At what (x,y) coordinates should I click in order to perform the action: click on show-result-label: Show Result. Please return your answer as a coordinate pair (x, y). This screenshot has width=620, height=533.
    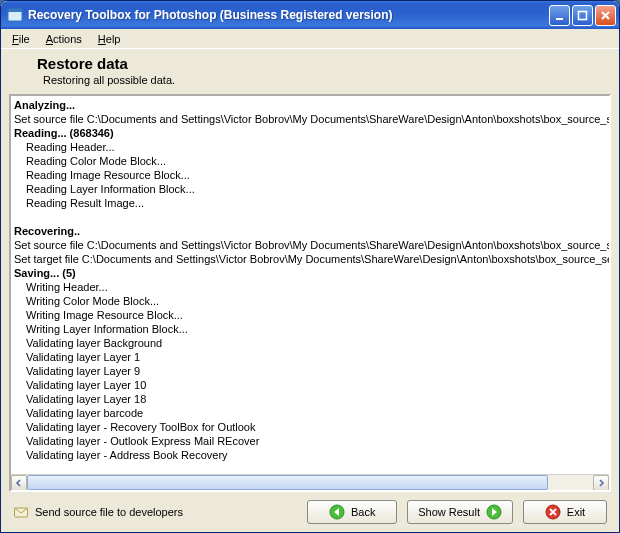
    Looking at the image, I should click on (449, 512).